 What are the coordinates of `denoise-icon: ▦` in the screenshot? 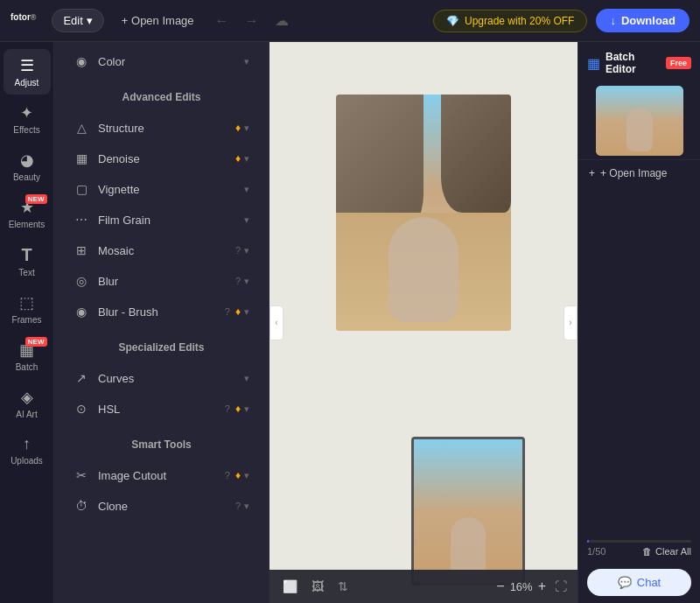 It's located at (81, 158).